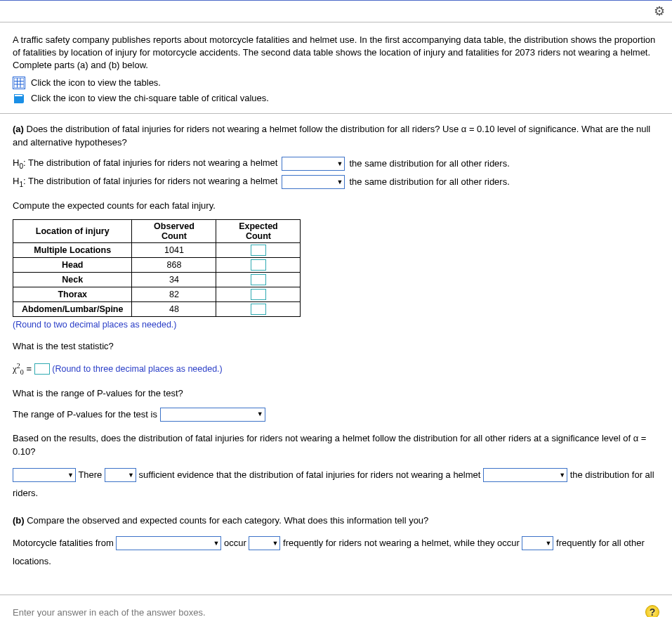 This screenshot has height=617, width=672. Describe the element at coordinates (336, 182) in the screenshot. I see `hypothesis-h1: H1: The distribution of fatal injuries f…` at that location.